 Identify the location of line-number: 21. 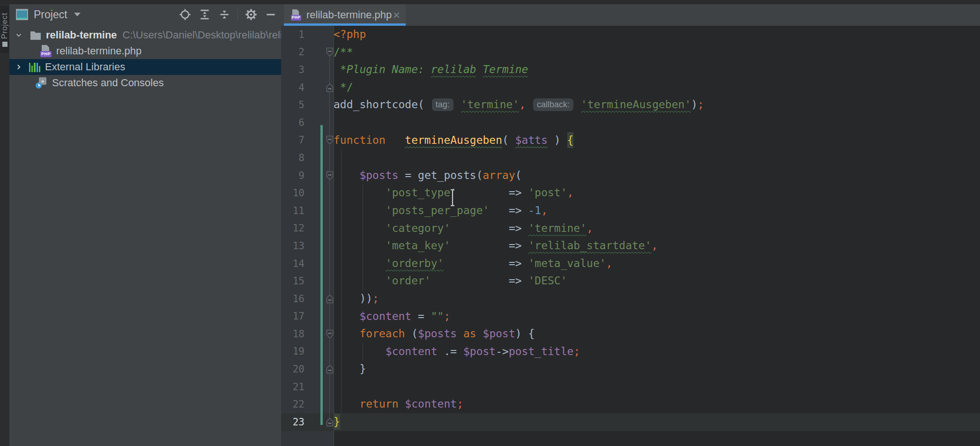
(293, 387).